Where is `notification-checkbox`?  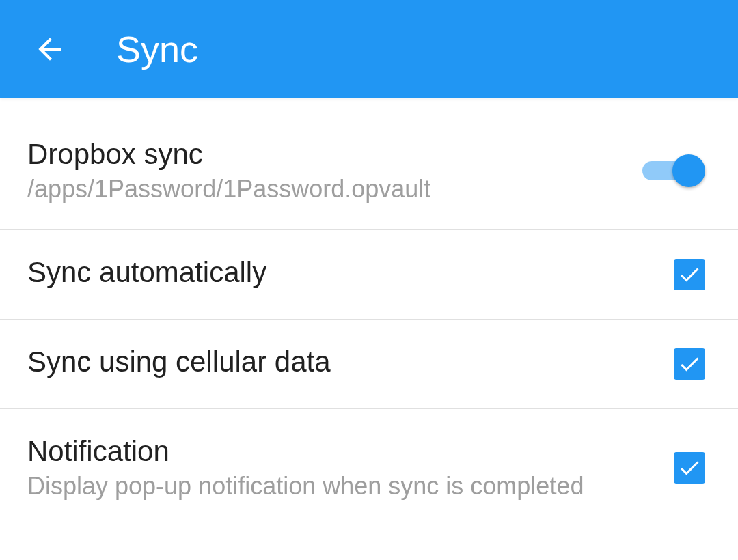
notification-checkbox is located at coordinates (689, 468).